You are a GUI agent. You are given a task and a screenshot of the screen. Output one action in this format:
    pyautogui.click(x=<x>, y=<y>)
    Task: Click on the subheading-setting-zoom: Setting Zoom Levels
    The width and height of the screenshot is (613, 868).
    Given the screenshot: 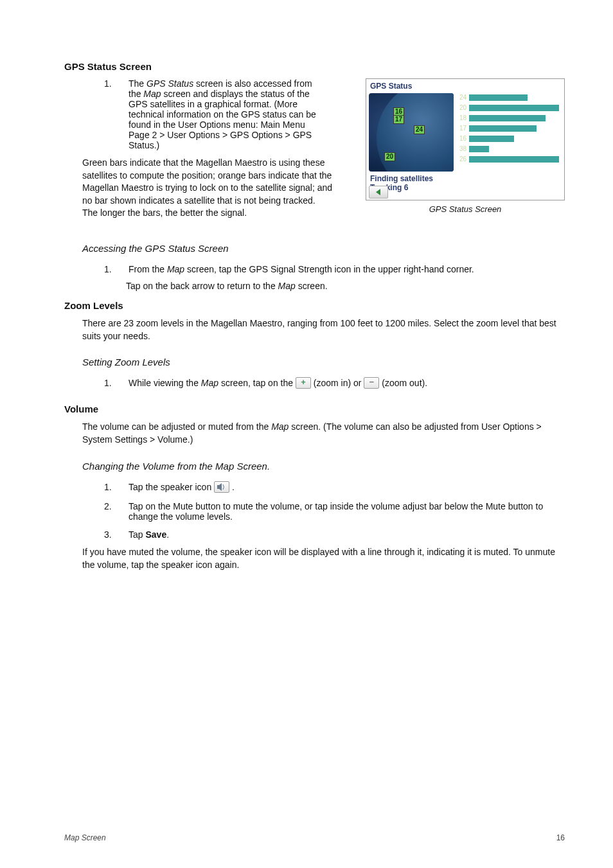 What is the action you would take?
    pyautogui.click(x=324, y=362)
    